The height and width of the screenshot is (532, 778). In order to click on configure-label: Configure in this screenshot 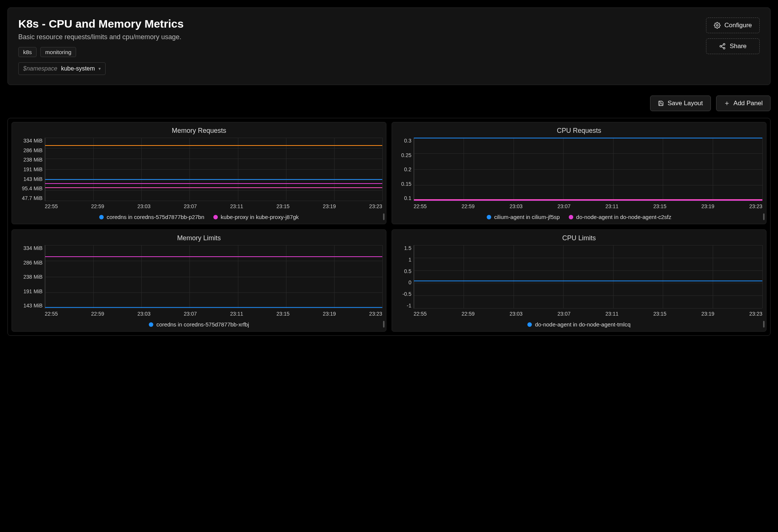, I will do `click(738, 25)`.